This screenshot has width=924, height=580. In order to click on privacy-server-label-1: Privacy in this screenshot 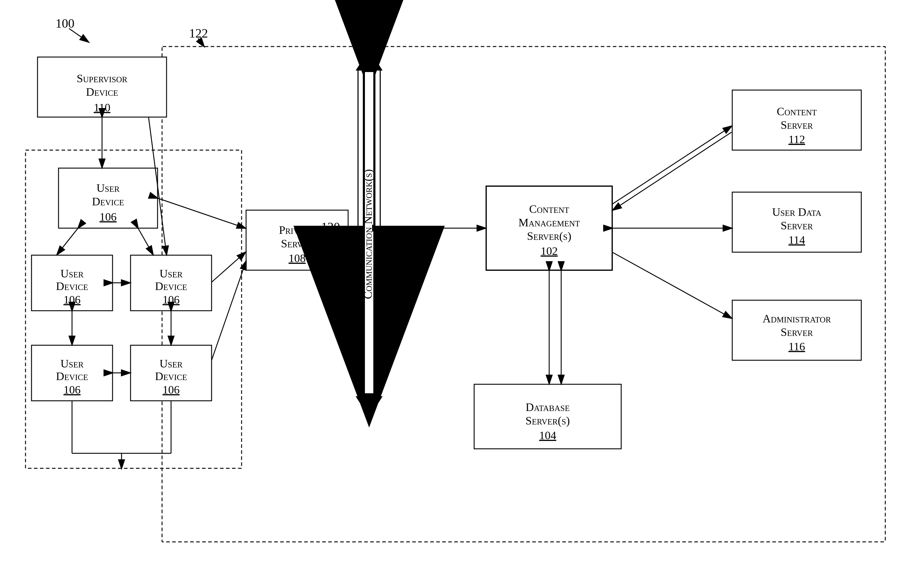, I will do `click(297, 230)`.